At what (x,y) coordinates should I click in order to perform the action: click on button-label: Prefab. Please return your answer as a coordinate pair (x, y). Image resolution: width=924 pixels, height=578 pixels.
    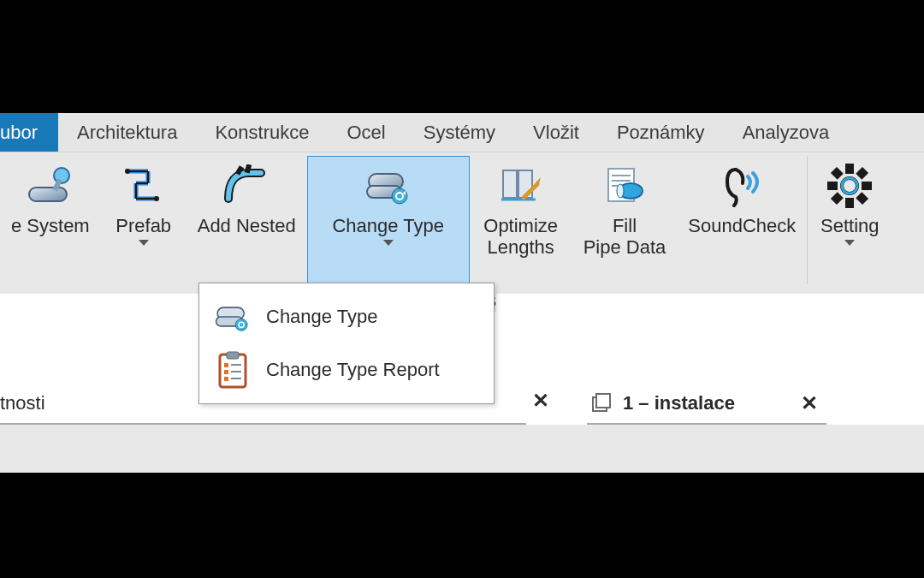
    Looking at the image, I should click on (144, 226).